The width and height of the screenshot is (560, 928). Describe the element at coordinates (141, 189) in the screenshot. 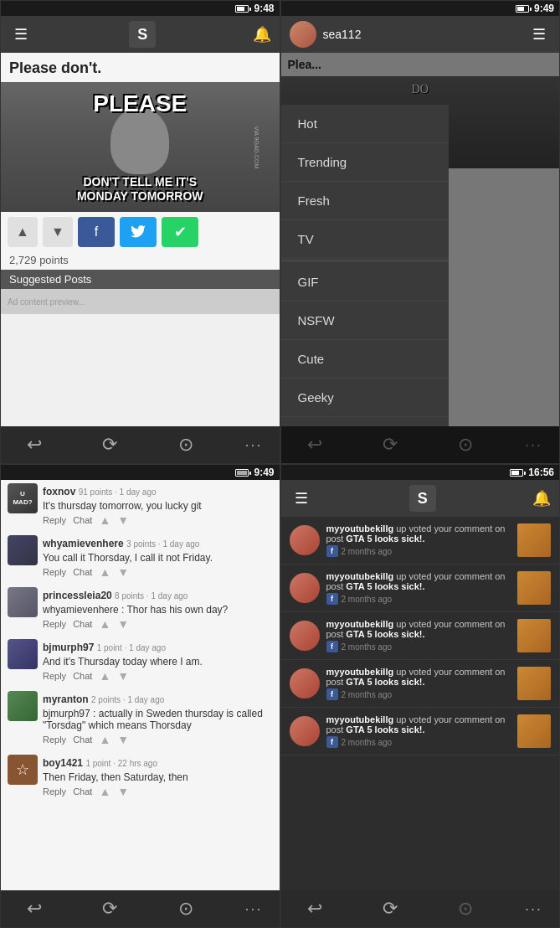

I see `meme-bottom-text: DON'T TELL ME IT'S MONDAY TOMORROW` at that location.